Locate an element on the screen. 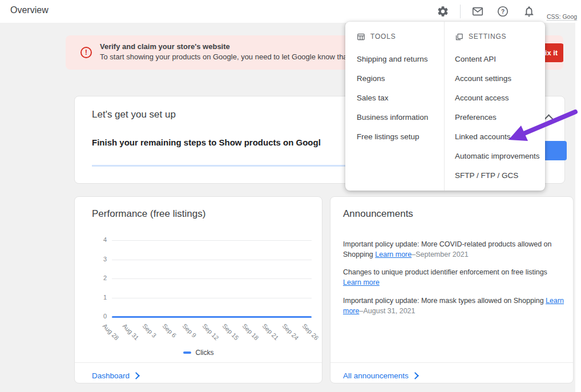 This screenshot has height=392, width=581. chart-x-tick-label: Sep 6 is located at coordinates (170, 331).